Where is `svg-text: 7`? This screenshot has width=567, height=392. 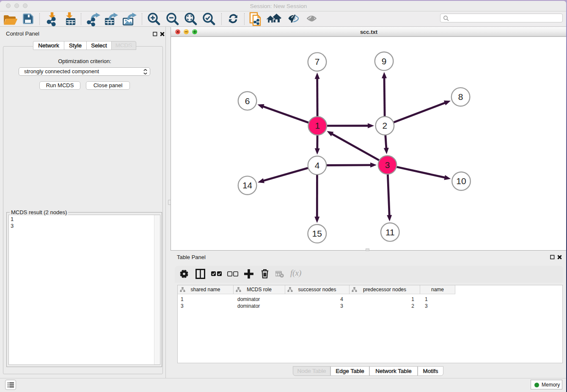
svg-text: 7 is located at coordinates (317, 62).